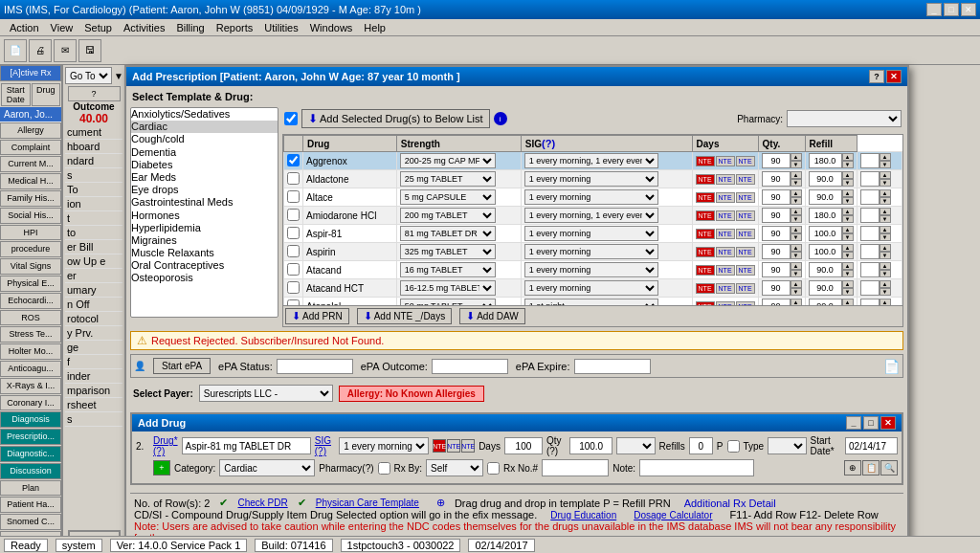 Image resolution: width=980 pixels, height=553 pixels. What do you see at coordinates (494, 469) in the screenshot?
I see `rx-by-checkbox` at bounding box center [494, 469].